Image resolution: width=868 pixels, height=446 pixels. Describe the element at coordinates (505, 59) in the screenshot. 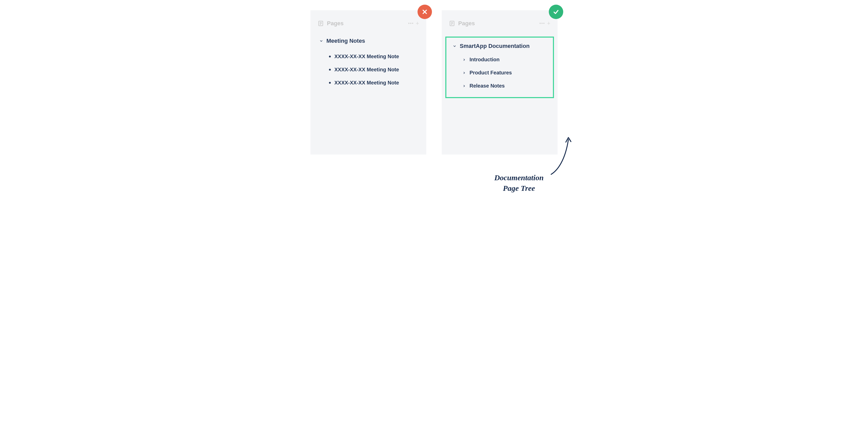

I see `tree-item: Introduction` at that location.